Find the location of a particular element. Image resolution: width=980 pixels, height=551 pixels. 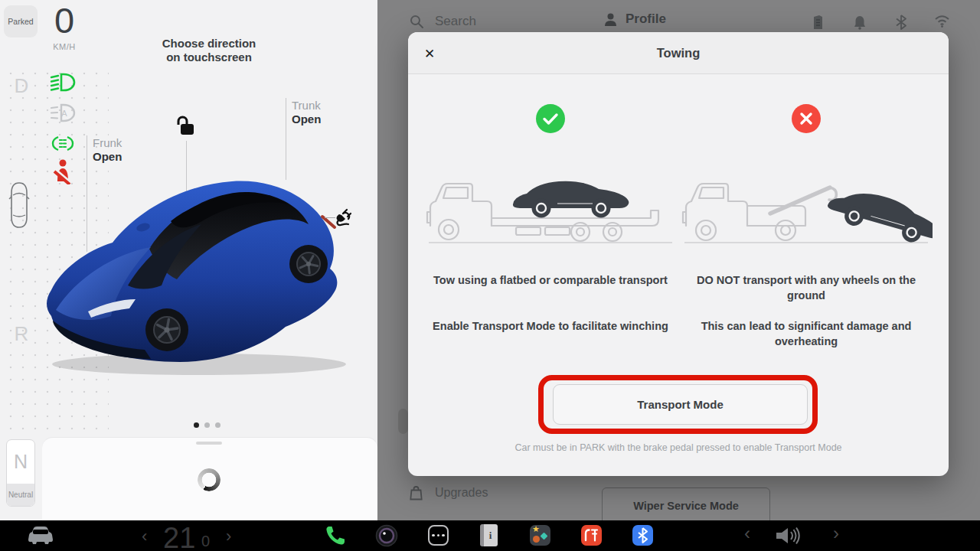

more-apps-icon is located at coordinates (438, 536).